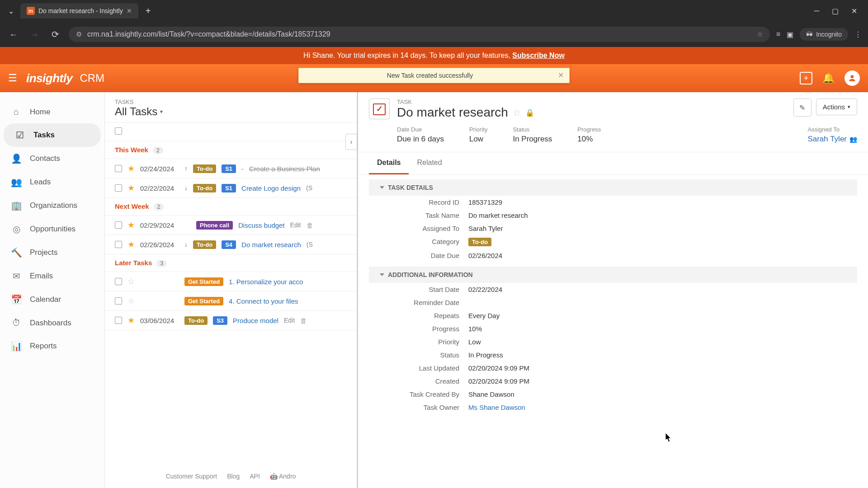 This screenshot has height=488, width=868. Describe the element at coordinates (186, 188) in the screenshot. I see `priority-low-icon: ↓` at that location.